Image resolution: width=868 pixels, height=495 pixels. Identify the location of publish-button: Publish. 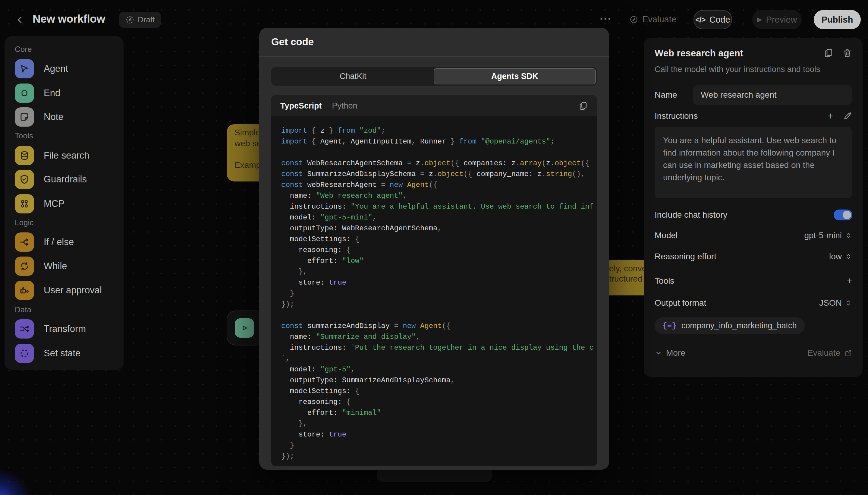
(837, 20).